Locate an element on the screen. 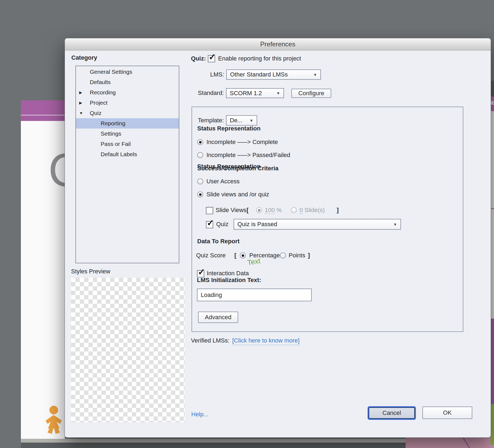 This screenshot has width=494, height=448. background-window-shadow-band is located at coordinates (213, 445).